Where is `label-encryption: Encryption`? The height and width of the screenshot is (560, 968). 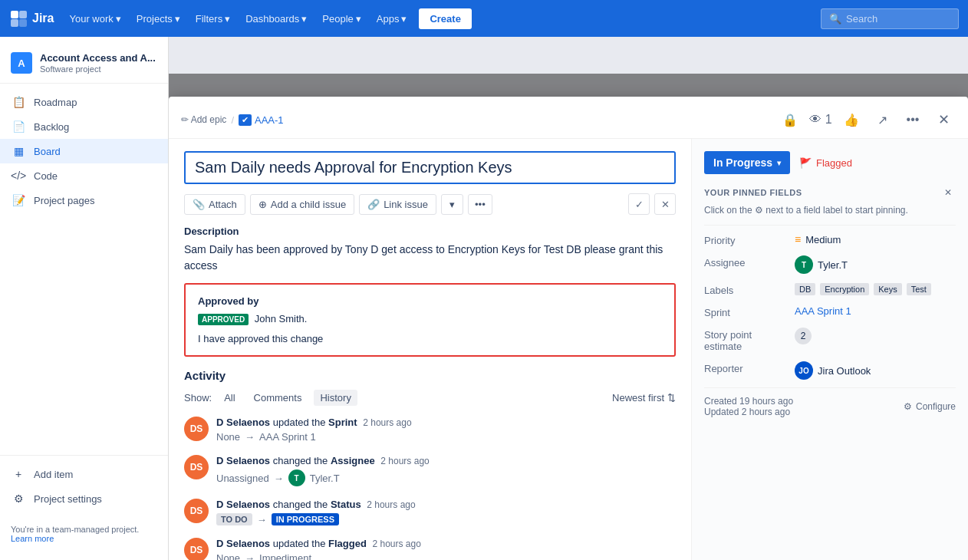
label-encryption: Encryption is located at coordinates (845, 289).